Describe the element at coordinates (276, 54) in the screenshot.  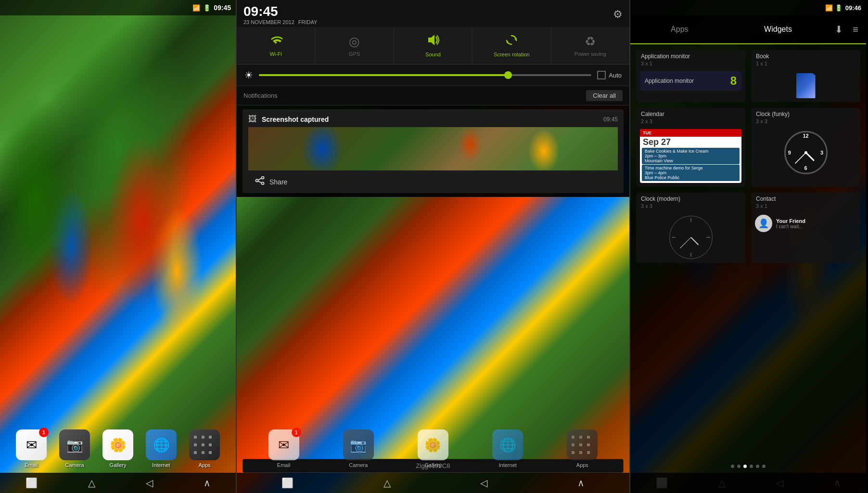
I see `wifi-label: Wi-Fi` at that location.